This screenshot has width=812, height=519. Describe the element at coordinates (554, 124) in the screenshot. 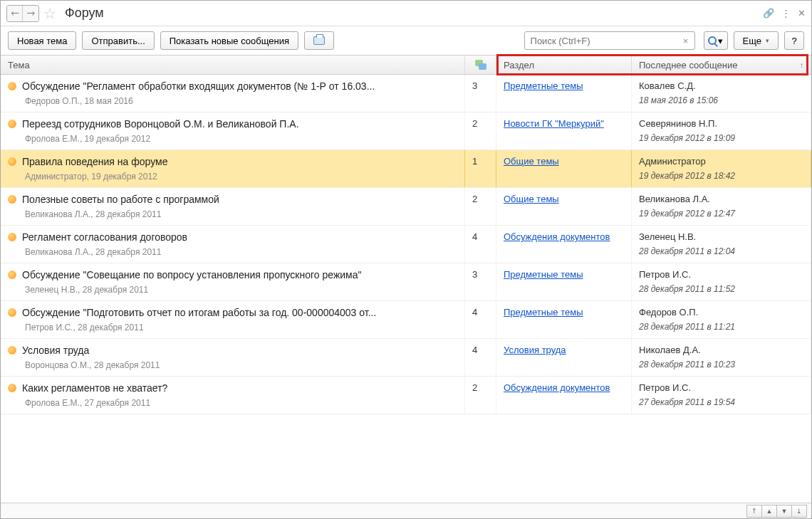

I see `section-link: Новости ГК "Меркурий"` at that location.